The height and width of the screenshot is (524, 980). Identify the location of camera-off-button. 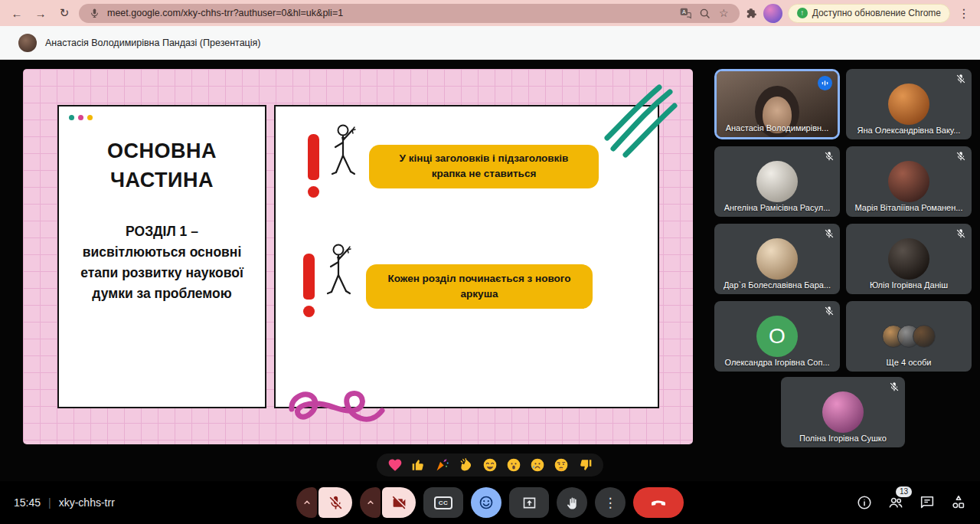
(399, 503).